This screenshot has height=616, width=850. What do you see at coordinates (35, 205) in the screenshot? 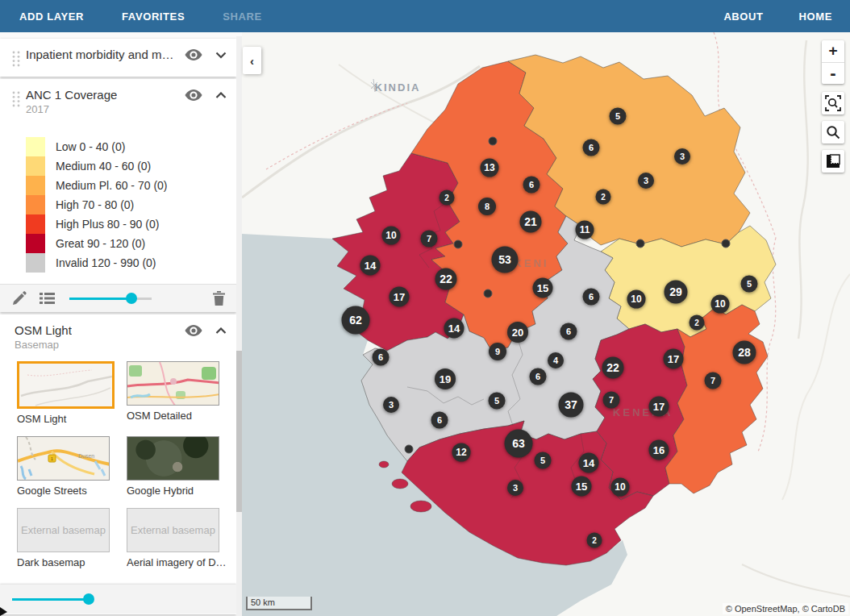
I see `legend-swatch` at bounding box center [35, 205].